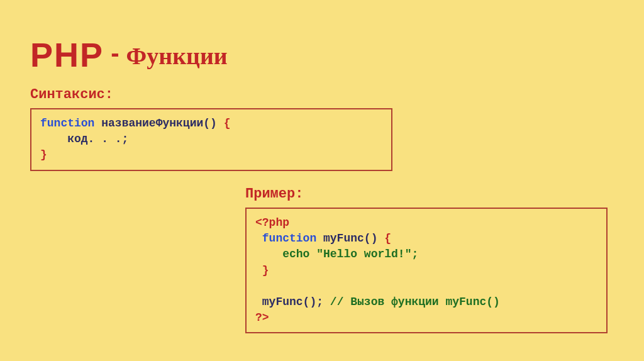  I want to click on code-line: myFunc(); // Вызов функции myFunc(), so click(426, 302).